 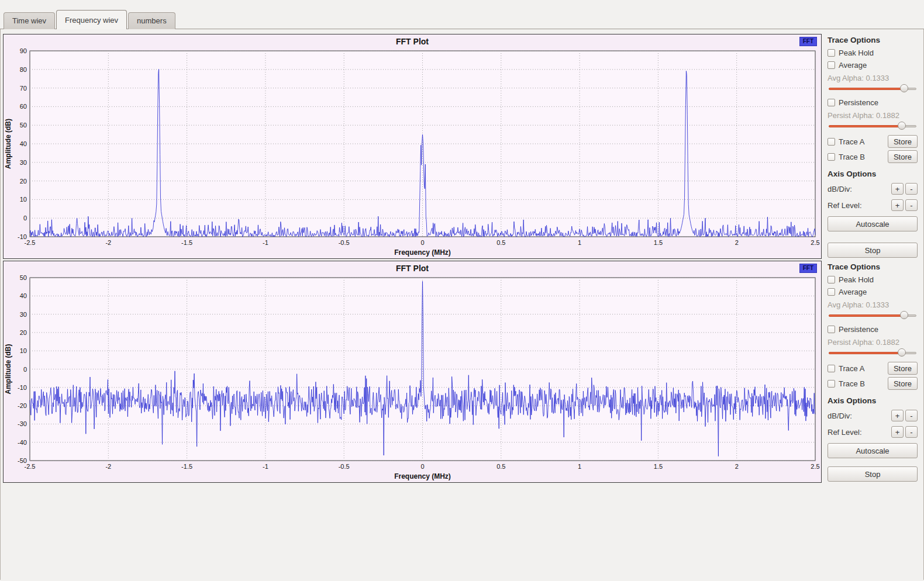 I want to click on autoscale-button-1: Autoscale, so click(x=873, y=224).